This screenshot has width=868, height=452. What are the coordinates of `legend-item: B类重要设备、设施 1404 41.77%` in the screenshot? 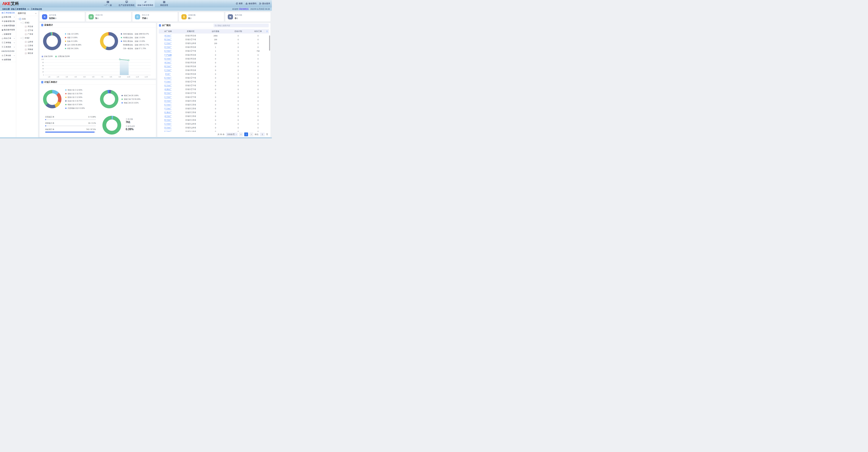 It's located at (135, 45).